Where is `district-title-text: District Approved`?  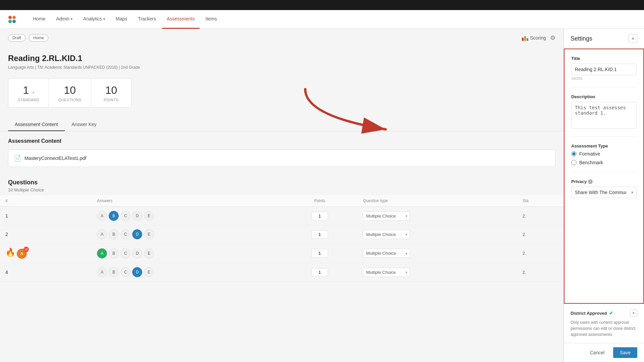
district-title-text: District Approved is located at coordinates (589, 313).